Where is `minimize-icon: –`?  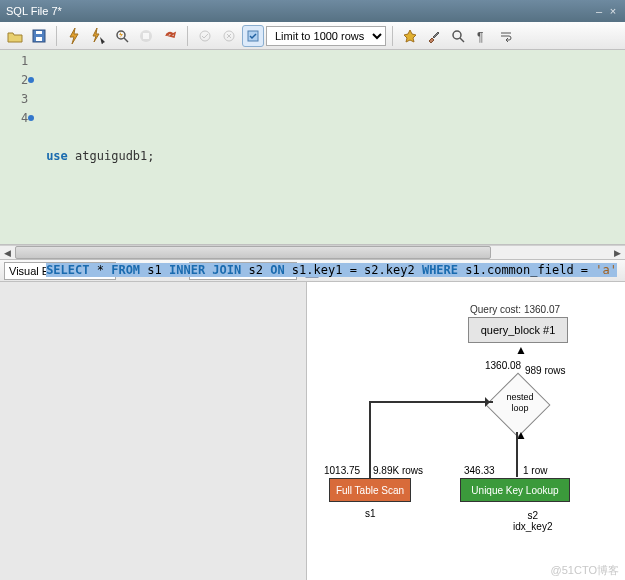 minimize-icon: – is located at coordinates (599, 11).